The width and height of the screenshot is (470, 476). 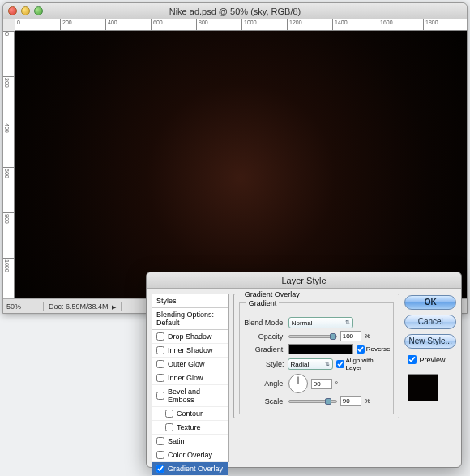 What do you see at coordinates (302, 323) in the screenshot?
I see `select-value: Normal` at bounding box center [302, 323].